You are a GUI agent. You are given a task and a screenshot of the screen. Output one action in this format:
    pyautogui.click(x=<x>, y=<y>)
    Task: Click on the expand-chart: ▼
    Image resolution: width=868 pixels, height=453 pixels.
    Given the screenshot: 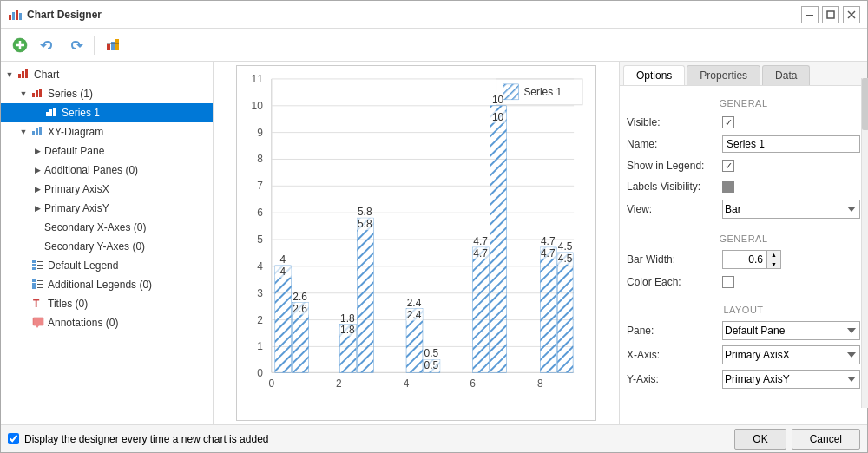 What is the action you would take?
    pyautogui.click(x=10, y=75)
    